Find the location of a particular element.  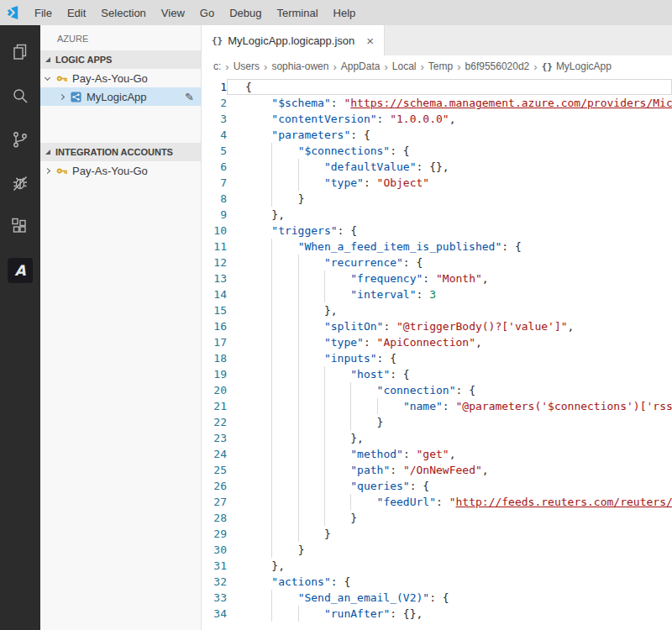

line-content: }, is located at coordinates (449, 566).